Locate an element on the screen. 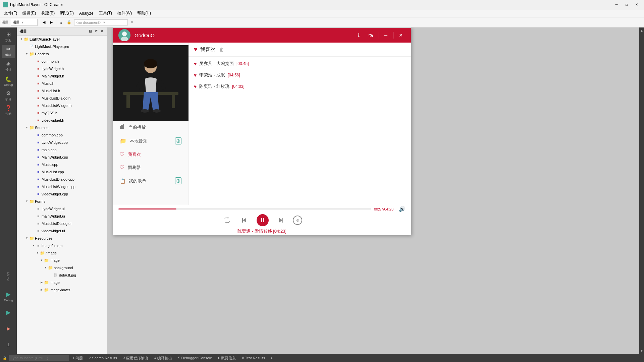  tree-item-musiclistdialog-cpp: ■ MusicListDialog.cpp is located at coordinates (62, 179).